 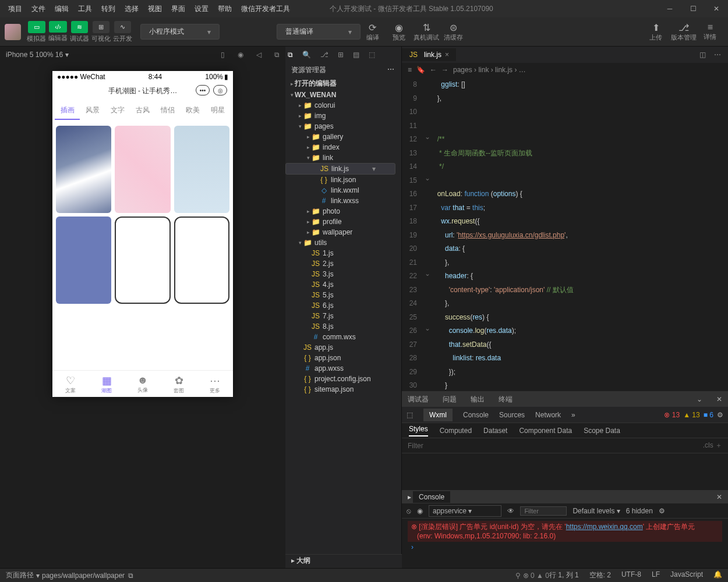 What do you see at coordinates (450, 399) in the screenshot?
I see `devtool-tab: 问题` at bounding box center [450, 399].